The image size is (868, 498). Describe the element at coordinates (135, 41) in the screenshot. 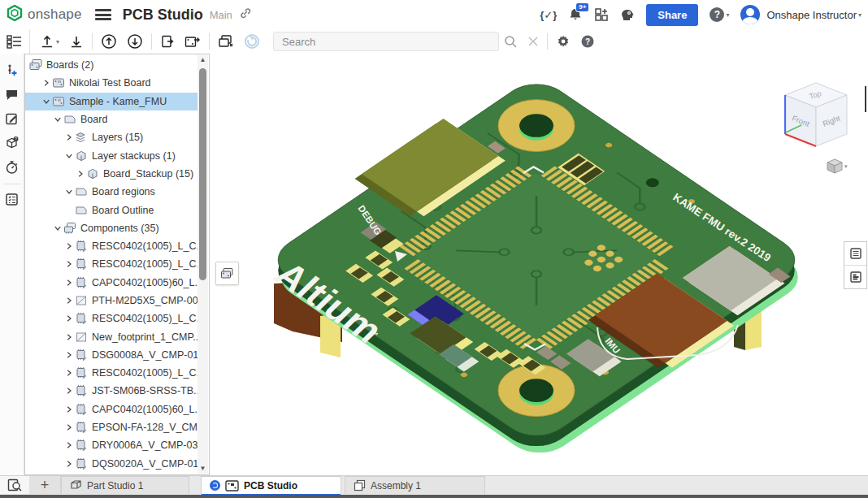

I see `pull-from-altium-button` at that location.